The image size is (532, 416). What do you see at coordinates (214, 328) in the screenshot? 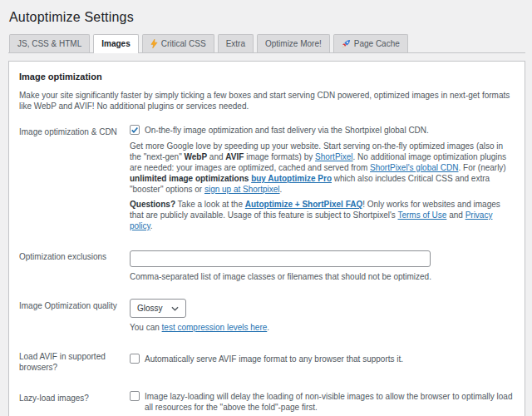
I see `test-compression-link: test compression levels here` at bounding box center [214, 328].